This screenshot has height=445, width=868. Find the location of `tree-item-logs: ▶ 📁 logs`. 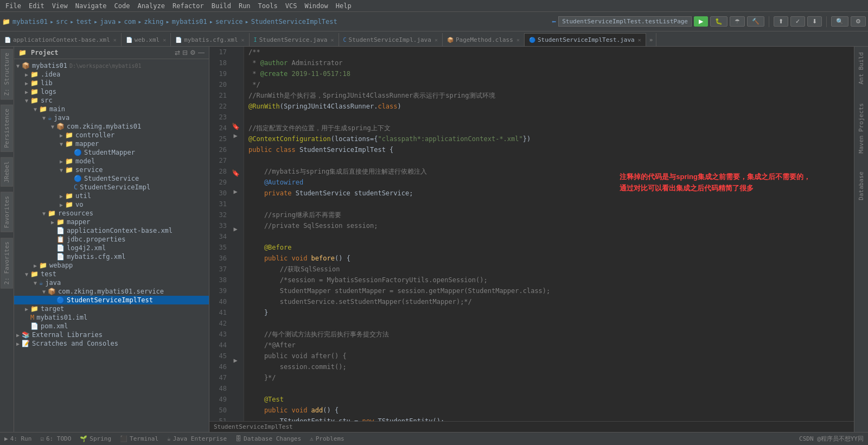

tree-item-logs: ▶ 📁 logs is located at coordinates (112, 92).